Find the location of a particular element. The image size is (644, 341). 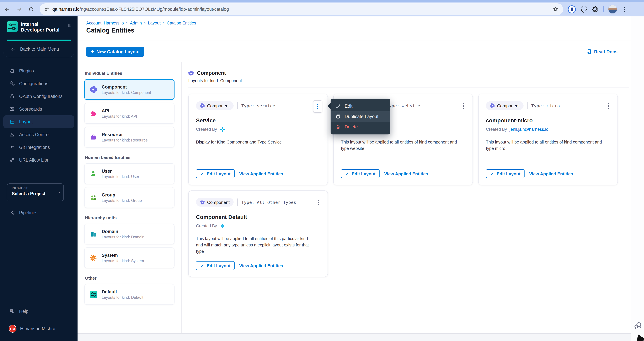

sidebar: Internal Developer Portal Back to Main M… is located at coordinates (39, 179).